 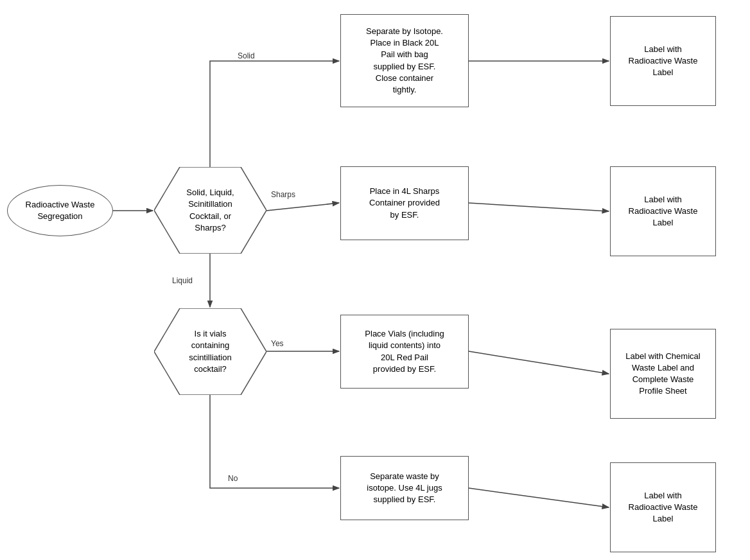 What do you see at coordinates (663, 62) in the screenshot?
I see `label-solid-text: Label withRadioactive WasteLabel` at bounding box center [663, 62].